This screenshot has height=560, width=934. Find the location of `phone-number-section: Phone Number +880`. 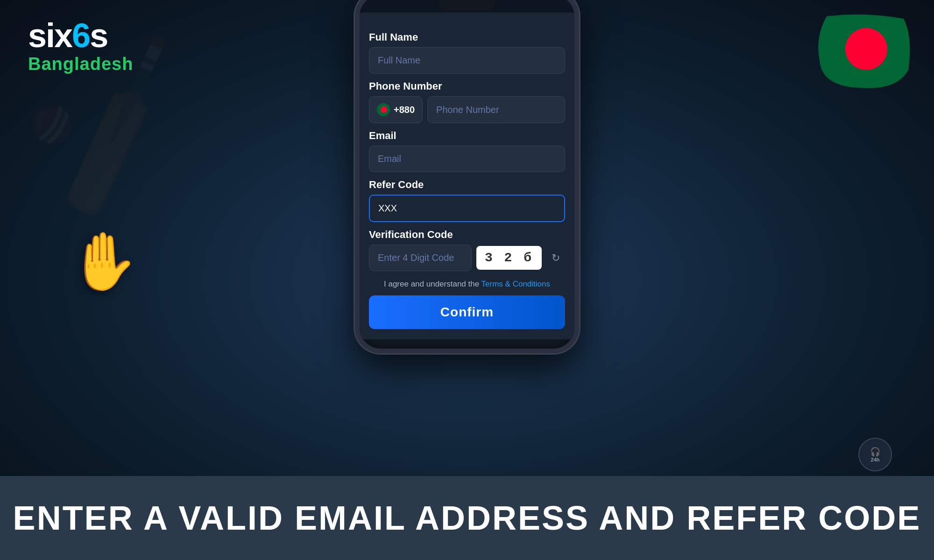

phone-number-section: Phone Number +880 is located at coordinates (467, 102).